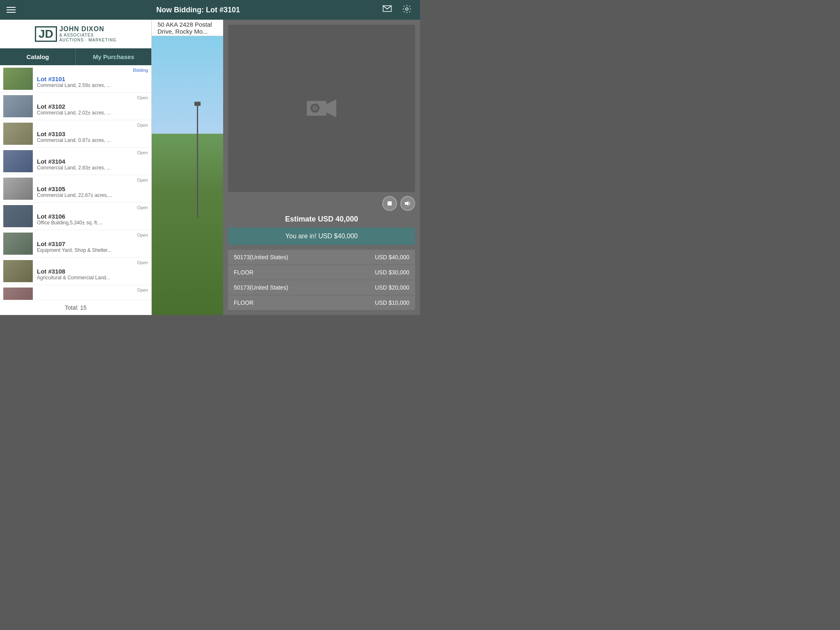  I want to click on bid-row: 50173(United States) USD $20,000, so click(322, 288).